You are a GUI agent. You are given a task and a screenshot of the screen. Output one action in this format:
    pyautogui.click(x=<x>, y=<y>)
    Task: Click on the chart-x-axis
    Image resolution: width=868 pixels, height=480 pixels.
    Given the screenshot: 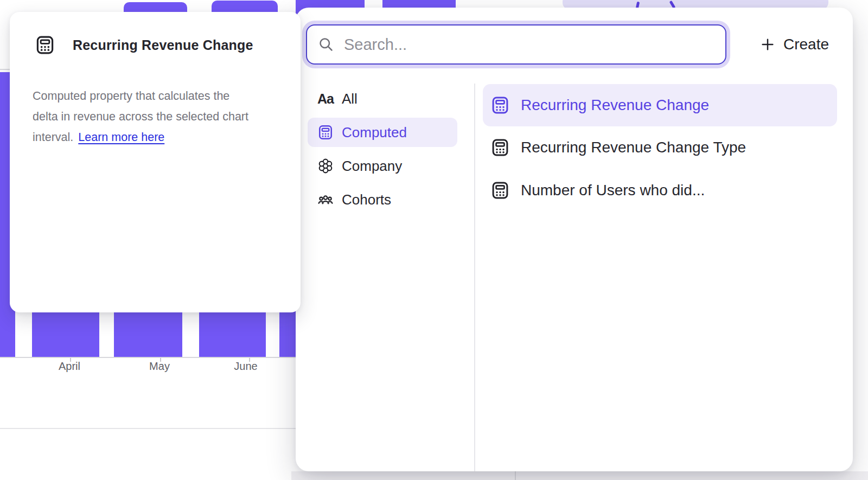 What is the action you would take?
    pyautogui.click(x=149, y=357)
    